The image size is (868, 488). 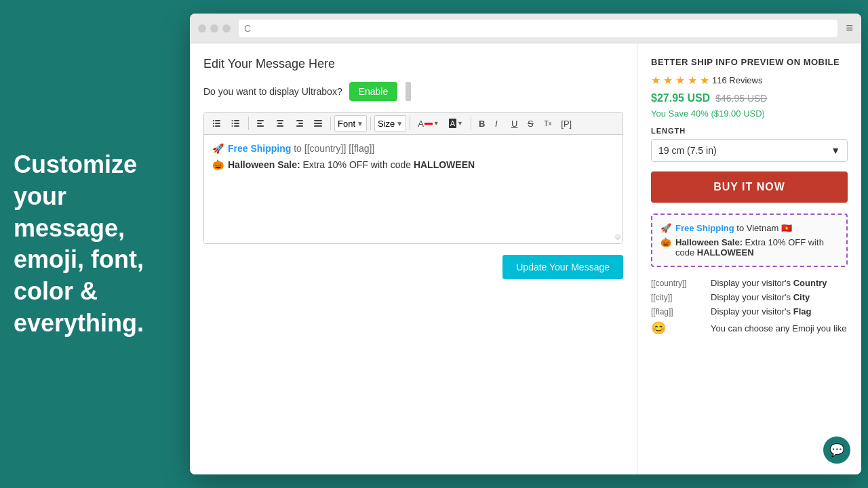 What do you see at coordinates (301, 148) in the screenshot?
I see `shipping-line: Free Shipping to [[country]] [[flag]]` at bounding box center [301, 148].